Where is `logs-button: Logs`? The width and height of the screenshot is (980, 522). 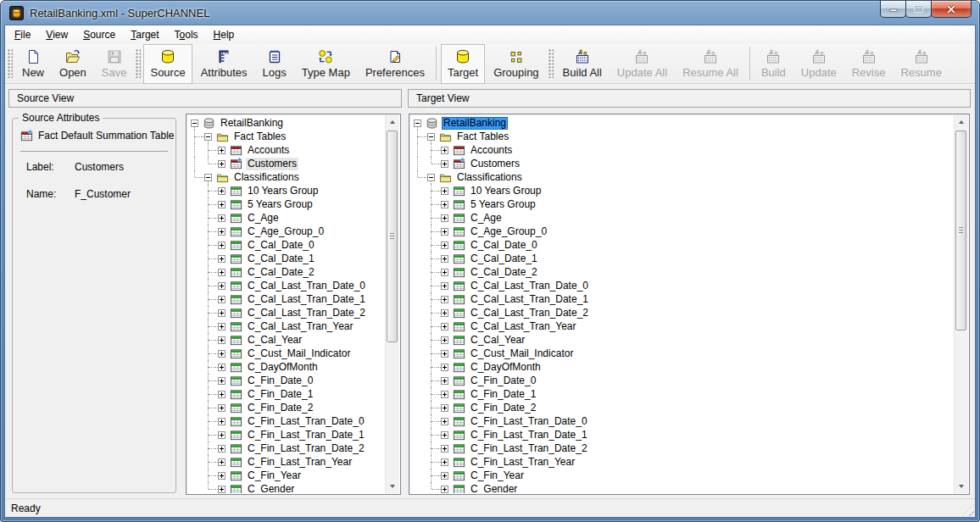
logs-button: Logs is located at coordinates (275, 64).